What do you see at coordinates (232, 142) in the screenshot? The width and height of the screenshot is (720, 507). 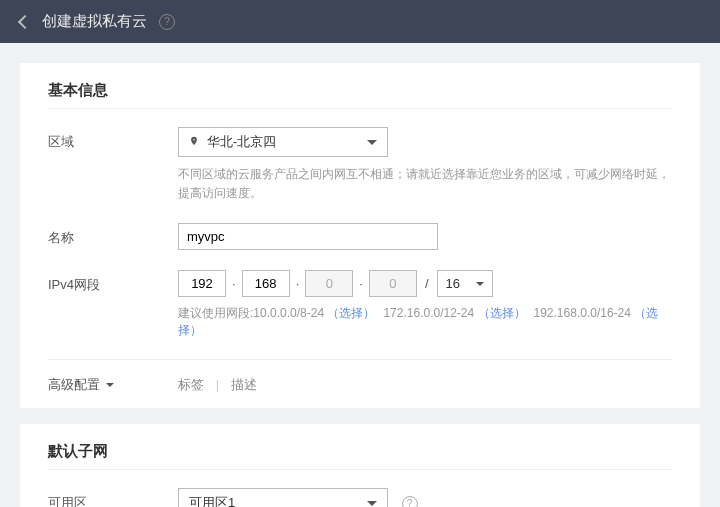 I see `region-value: 华北-北京四` at bounding box center [232, 142].